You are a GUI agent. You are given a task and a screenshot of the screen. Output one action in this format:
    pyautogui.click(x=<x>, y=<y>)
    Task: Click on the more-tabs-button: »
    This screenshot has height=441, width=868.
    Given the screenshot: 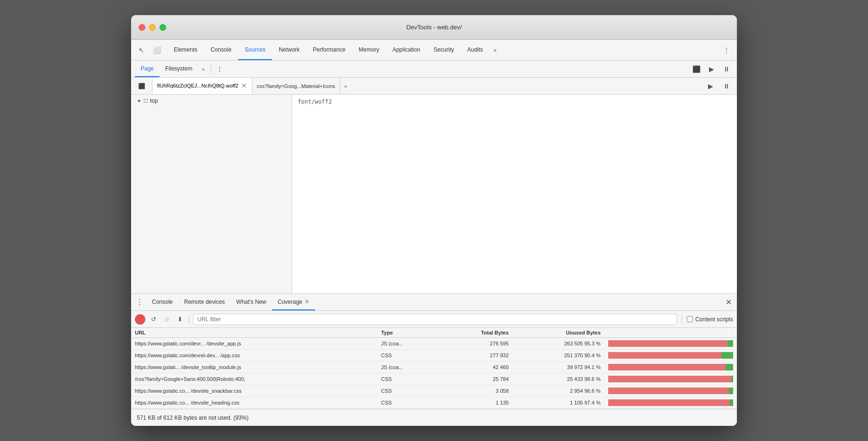 What is the action you would take?
    pyautogui.click(x=495, y=50)
    